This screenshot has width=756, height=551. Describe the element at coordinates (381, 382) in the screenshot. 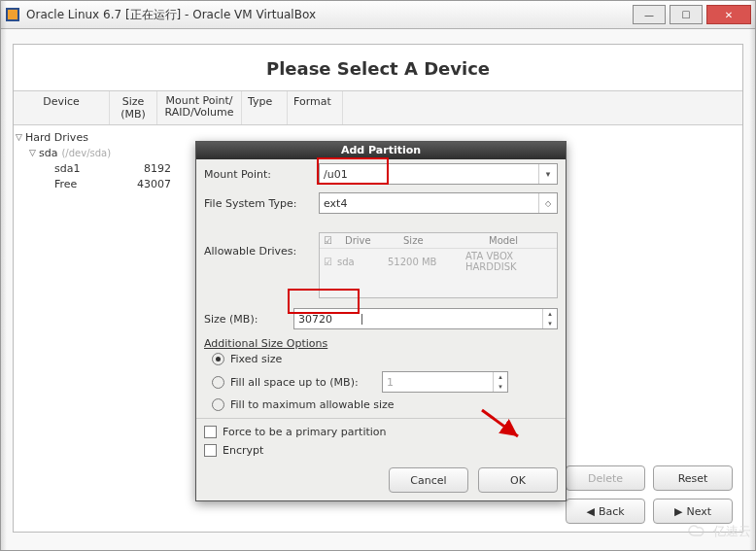

I see `radio-fill-up: Fill all space up to (MB): 1 ▴▾` at that location.